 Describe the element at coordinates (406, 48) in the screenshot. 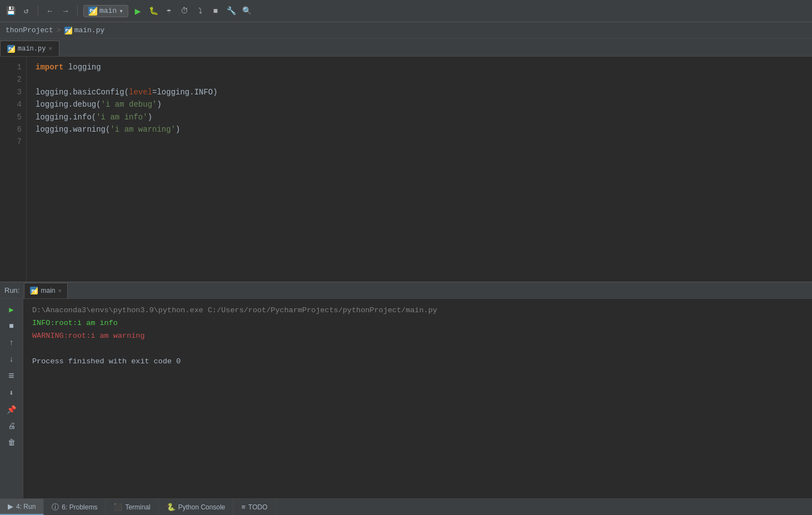

I see `editor-tabs: Py main.py ×` at that location.